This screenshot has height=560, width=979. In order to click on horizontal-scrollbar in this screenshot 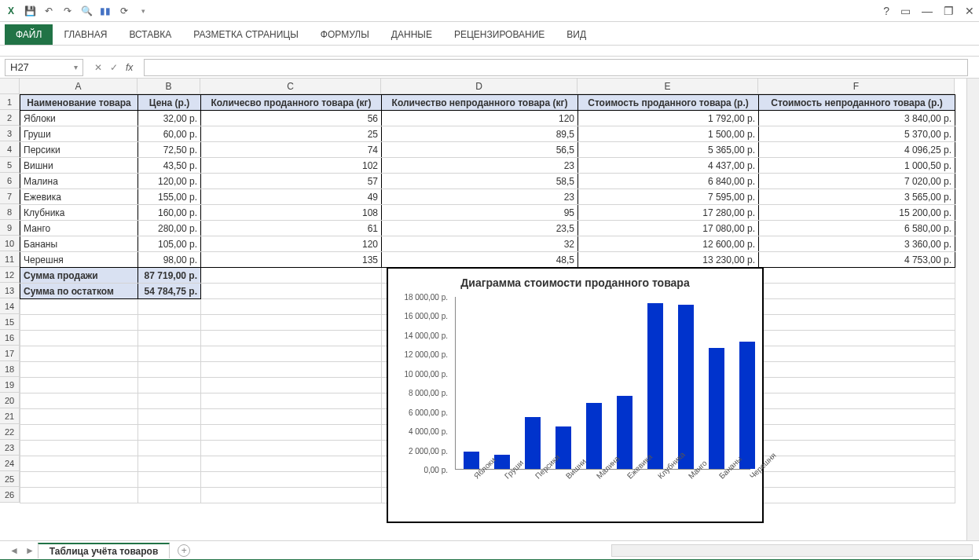, I will do `click(792, 551)`.